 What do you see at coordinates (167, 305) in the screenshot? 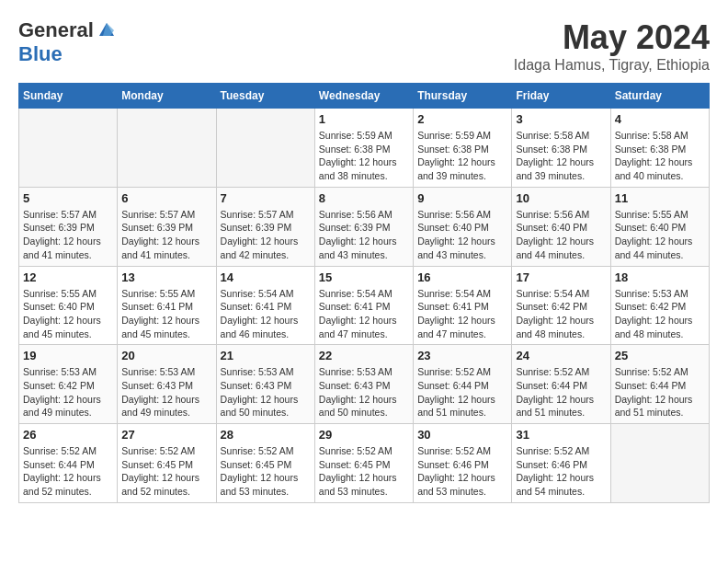
I see `calendar-cell: 13Sunrise: 5:55 AM Sunset: 6:41 PM Dayli…` at bounding box center [167, 305].